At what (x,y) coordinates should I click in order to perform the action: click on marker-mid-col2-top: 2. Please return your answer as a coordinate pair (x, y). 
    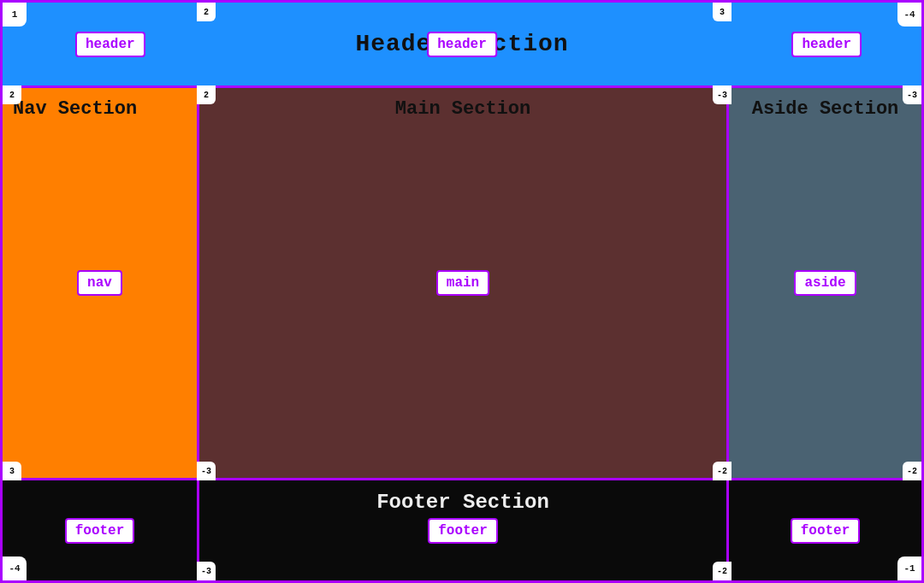
    Looking at the image, I should click on (206, 95).